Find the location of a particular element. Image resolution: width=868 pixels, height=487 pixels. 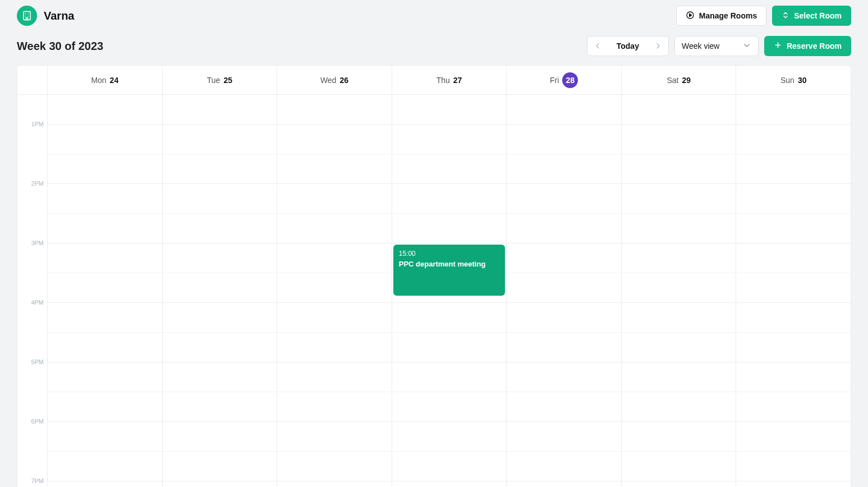

day-number: 26 is located at coordinates (344, 80).